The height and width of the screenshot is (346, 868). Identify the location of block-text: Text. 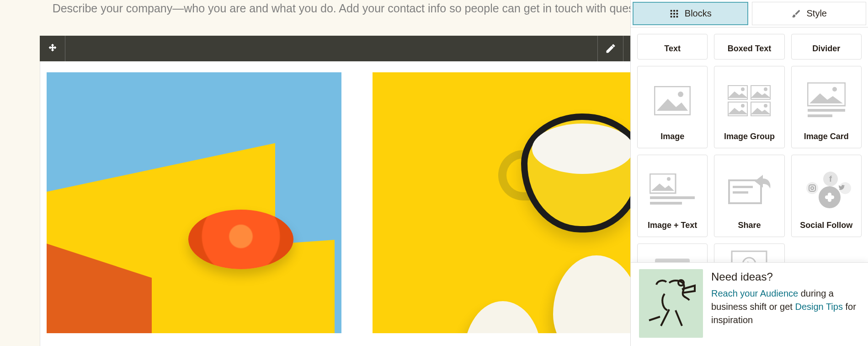
(672, 47).